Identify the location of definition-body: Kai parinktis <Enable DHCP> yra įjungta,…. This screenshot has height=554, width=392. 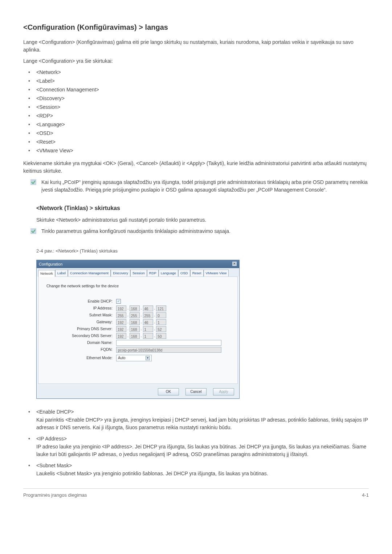
(202, 424).